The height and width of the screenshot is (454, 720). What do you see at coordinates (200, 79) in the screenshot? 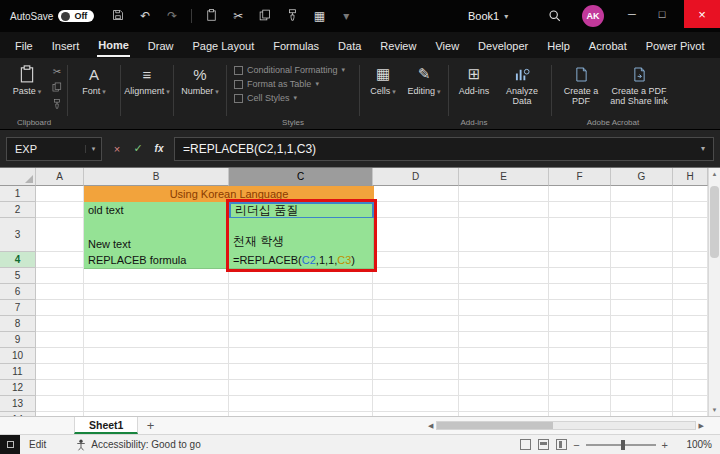
I see `number-button: % Number▾` at bounding box center [200, 79].